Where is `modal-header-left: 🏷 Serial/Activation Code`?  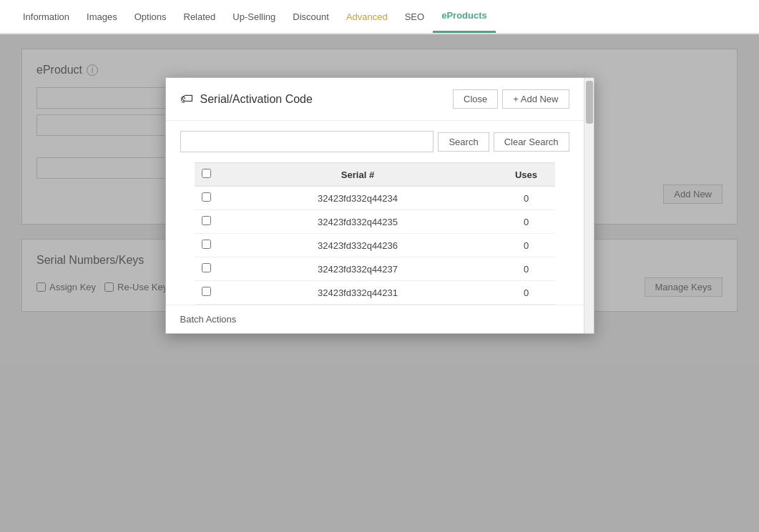 modal-header-left: 🏷 Serial/Activation Code is located at coordinates (246, 99).